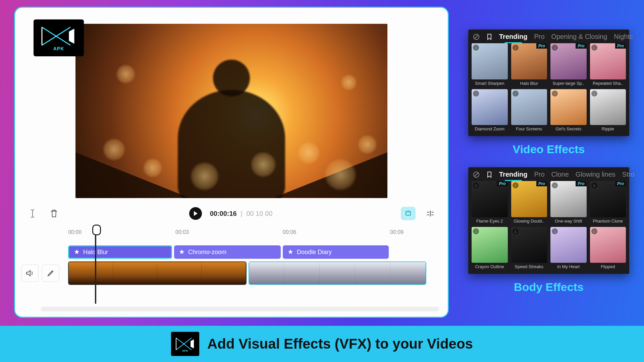  What do you see at coordinates (322, 344) in the screenshot?
I see `bottom-banner: APK Add Visual Effects (VFX) to your Vid…` at bounding box center [322, 344].